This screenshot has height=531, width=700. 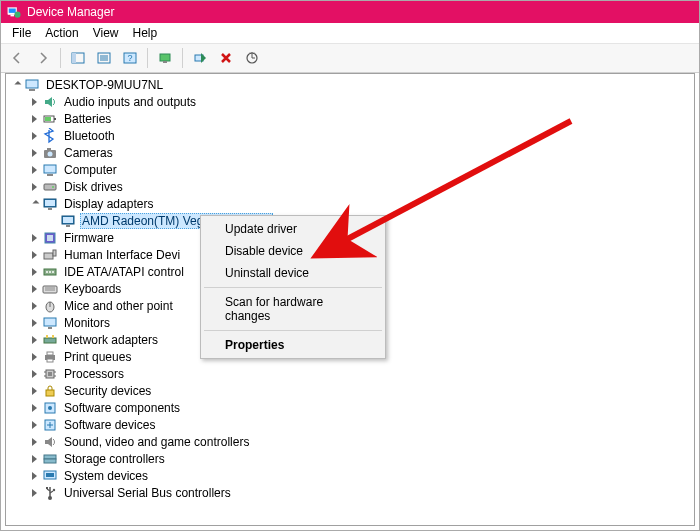 What do you see at coordinates (94, 187) in the screenshot?
I see `tree-label: Disk drives` at bounding box center [94, 187].